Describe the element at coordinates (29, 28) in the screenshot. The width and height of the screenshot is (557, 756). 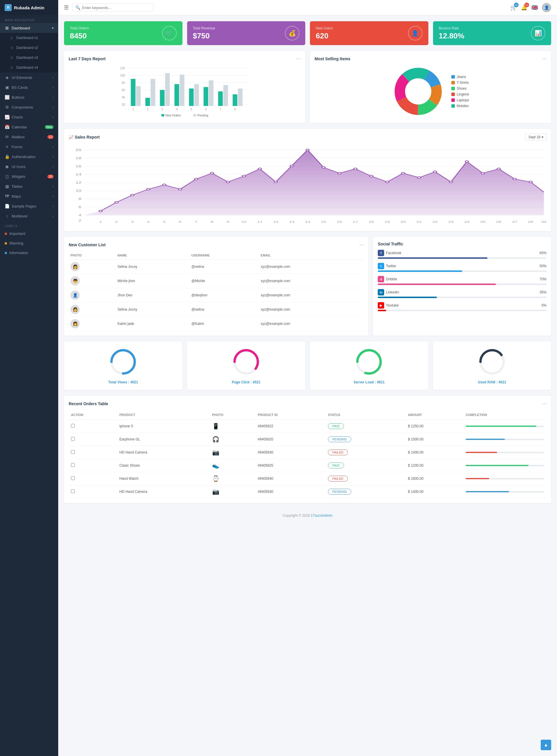
I see `sidebar-item-dashboard: ⊞ Dashboard ▾` at that location.